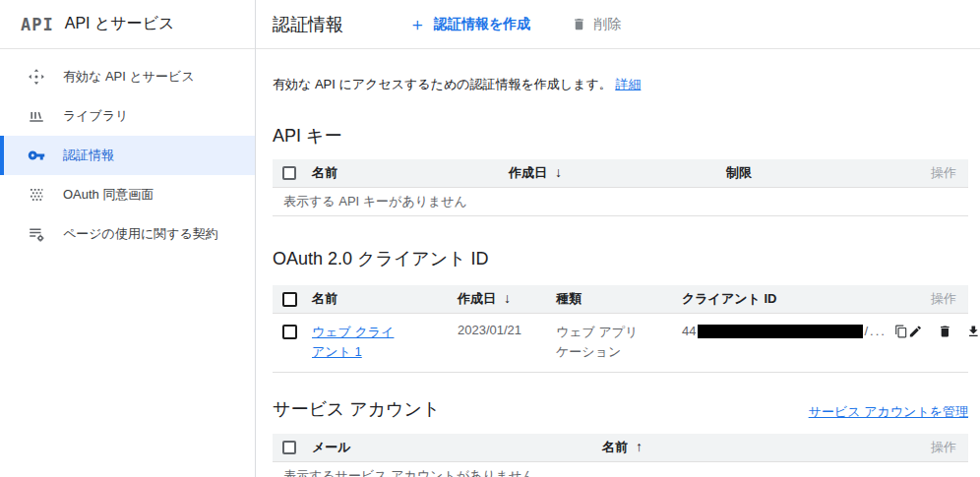 The height and width of the screenshot is (477, 980). What do you see at coordinates (128, 155) in the screenshot?
I see `sidebar-item-credentials: 認証情報` at bounding box center [128, 155].